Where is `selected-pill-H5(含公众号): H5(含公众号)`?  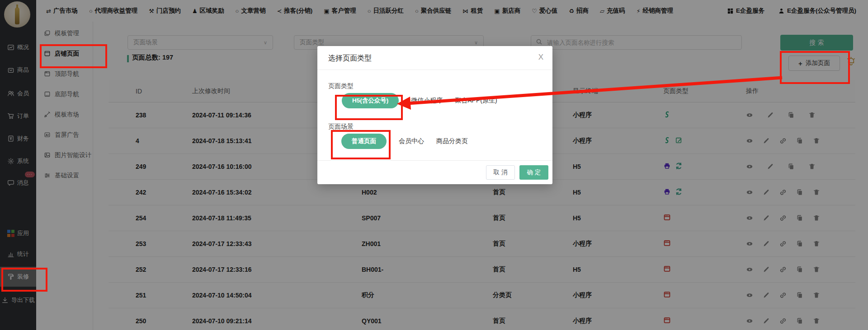 selected-pill-H5(含公众号): H5(含公众号) is located at coordinates (370, 101).